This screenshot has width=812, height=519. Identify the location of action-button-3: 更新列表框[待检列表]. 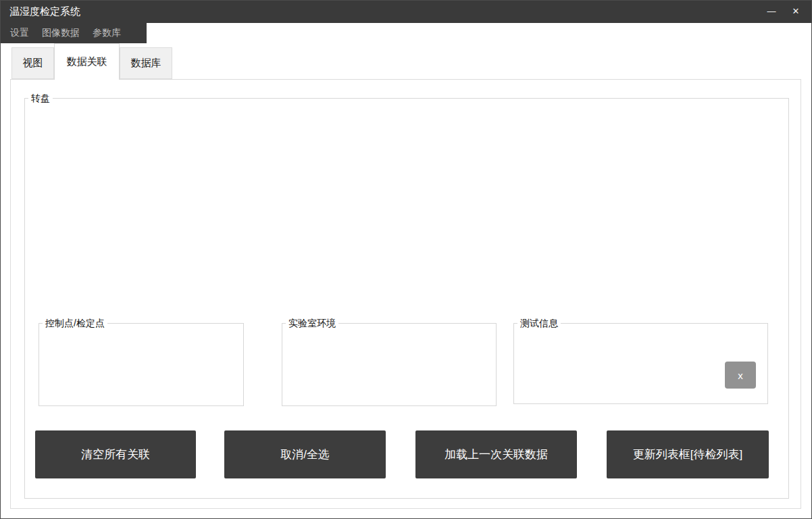
(688, 454).